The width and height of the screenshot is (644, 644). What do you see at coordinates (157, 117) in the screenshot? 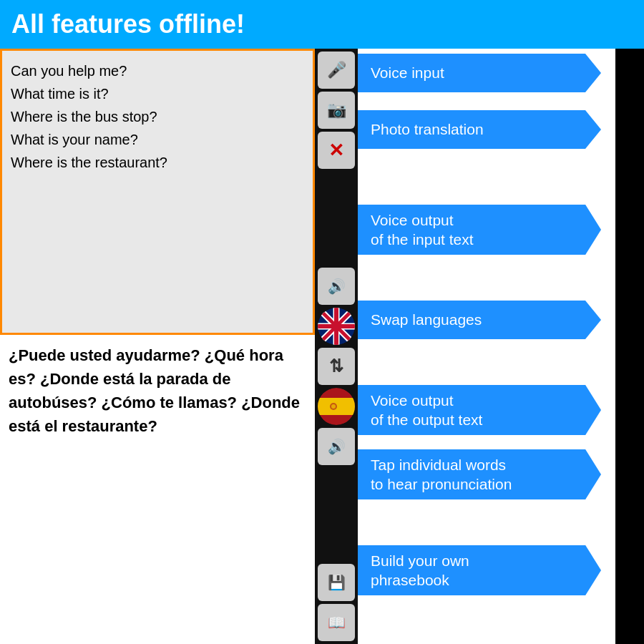
I see `input-line-3: Where is the bus stop?` at bounding box center [157, 117].